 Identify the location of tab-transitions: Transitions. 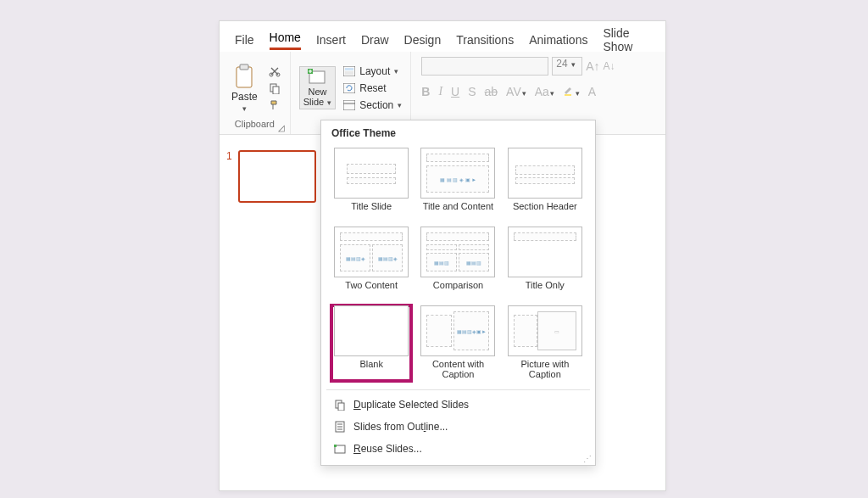
(485, 40).